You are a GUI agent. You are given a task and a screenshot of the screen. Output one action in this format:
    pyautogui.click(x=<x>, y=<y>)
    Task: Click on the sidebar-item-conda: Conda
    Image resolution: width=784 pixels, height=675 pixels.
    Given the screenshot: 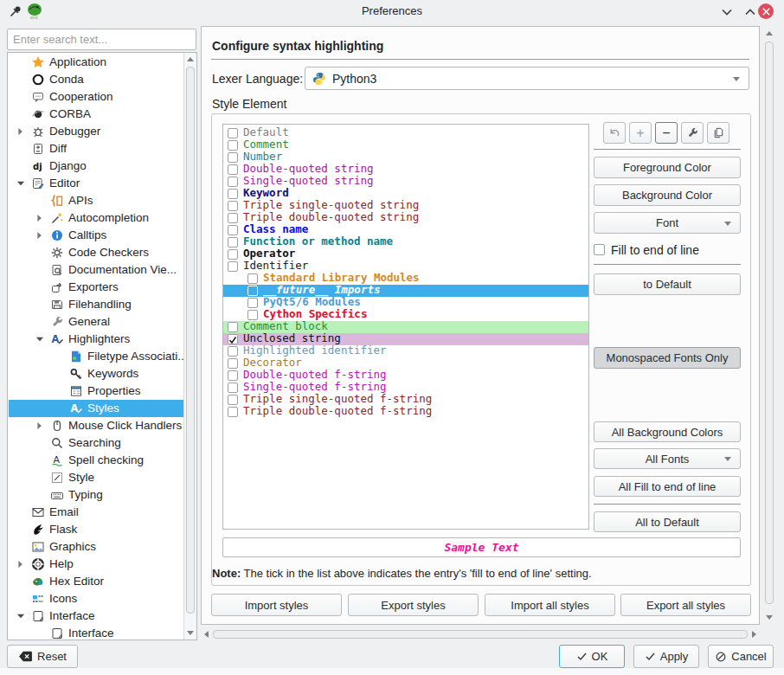 What is the action you would take?
    pyautogui.click(x=97, y=80)
    